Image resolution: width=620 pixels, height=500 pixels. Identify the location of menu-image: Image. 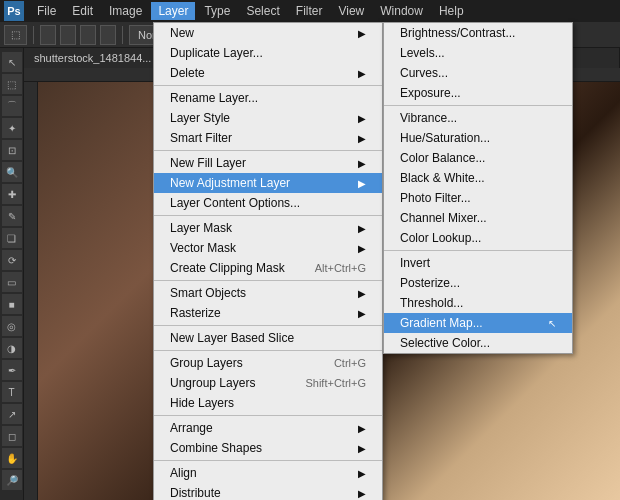
(126, 11).